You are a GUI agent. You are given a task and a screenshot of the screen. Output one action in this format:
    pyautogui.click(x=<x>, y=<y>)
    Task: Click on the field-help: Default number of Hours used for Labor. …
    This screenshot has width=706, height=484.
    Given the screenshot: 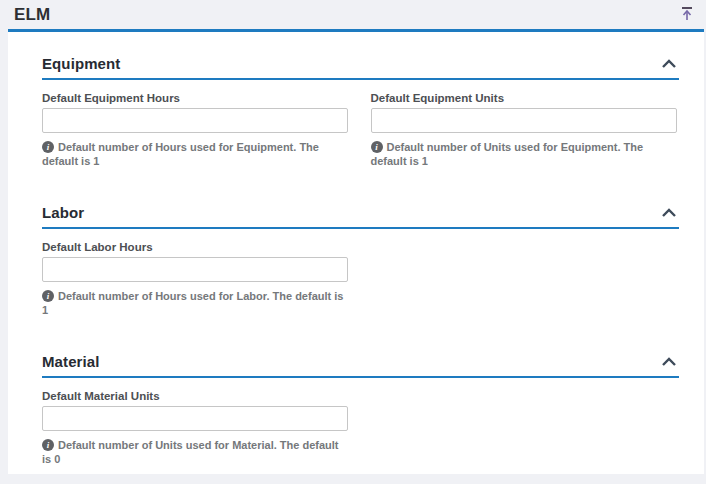 What is the action you would take?
    pyautogui.click(x=196, y=303)
    